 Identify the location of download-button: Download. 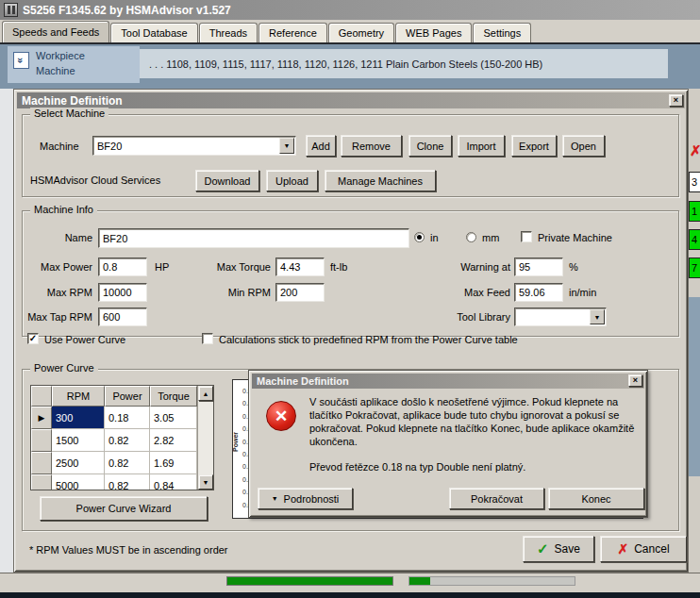
(227, 181).